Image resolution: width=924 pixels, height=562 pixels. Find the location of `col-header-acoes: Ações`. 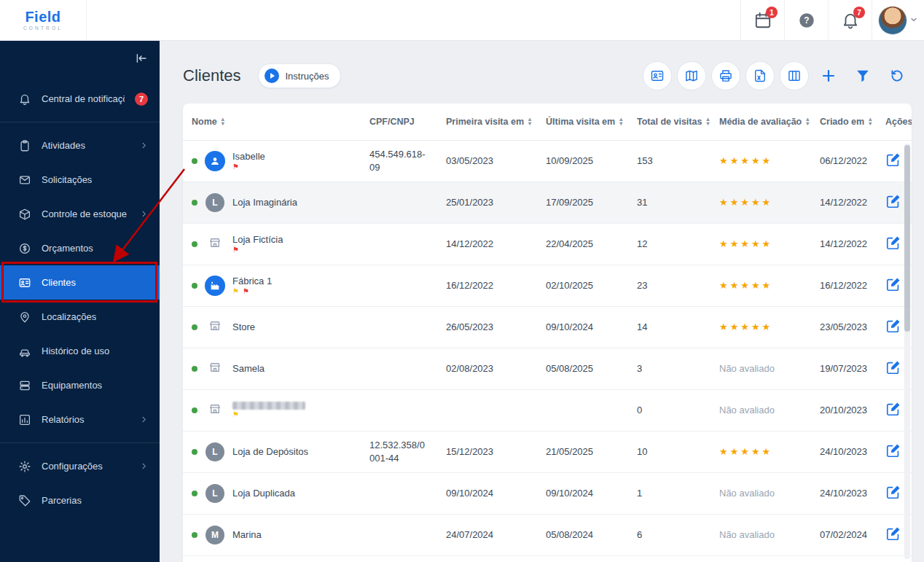

col-header-acoes: Ações is located at coordinates (894, 122).